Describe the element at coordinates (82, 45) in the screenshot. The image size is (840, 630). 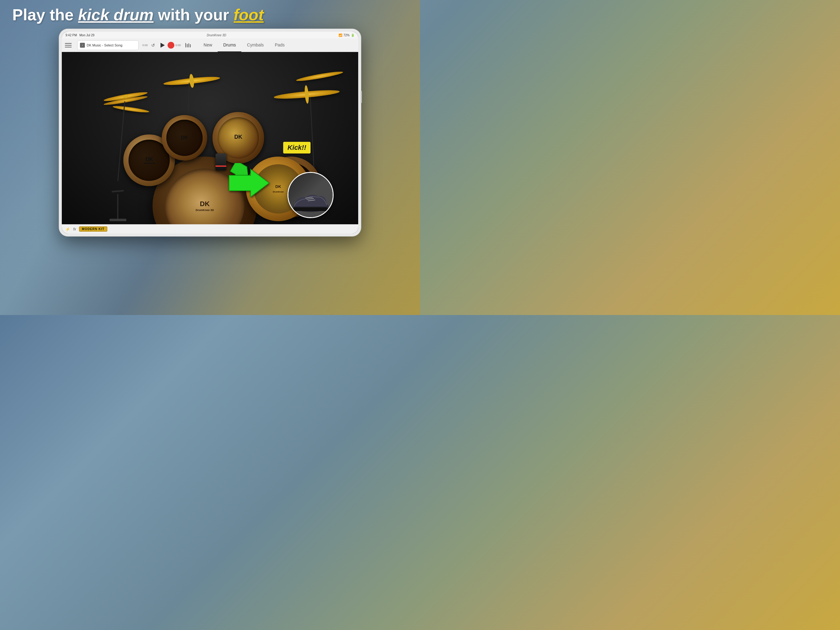
I see `song-icon: ♪` at that location.